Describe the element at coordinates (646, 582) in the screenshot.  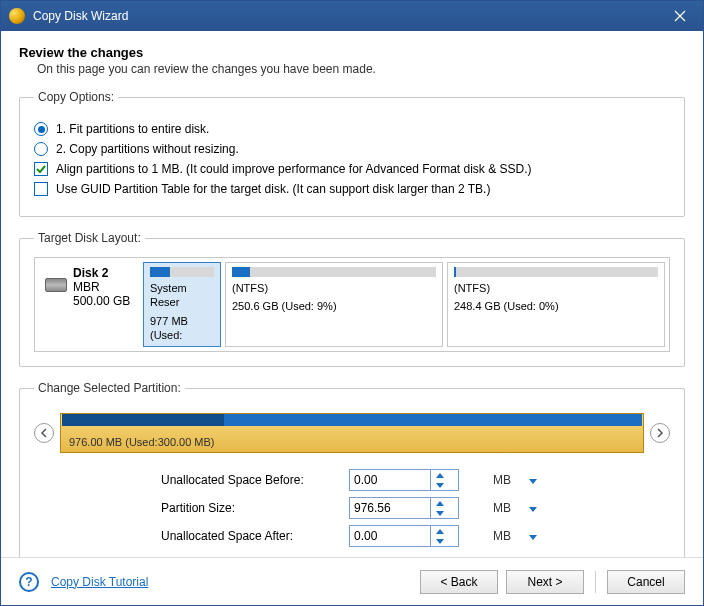
I see `cancel-button: Cancel` at that location.